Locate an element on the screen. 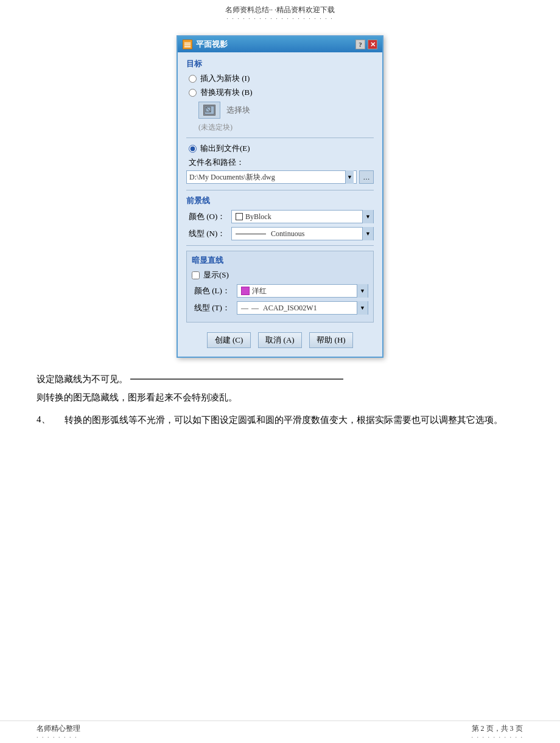  file-label: 文件名和路径： is located at coordinates (280, 162).